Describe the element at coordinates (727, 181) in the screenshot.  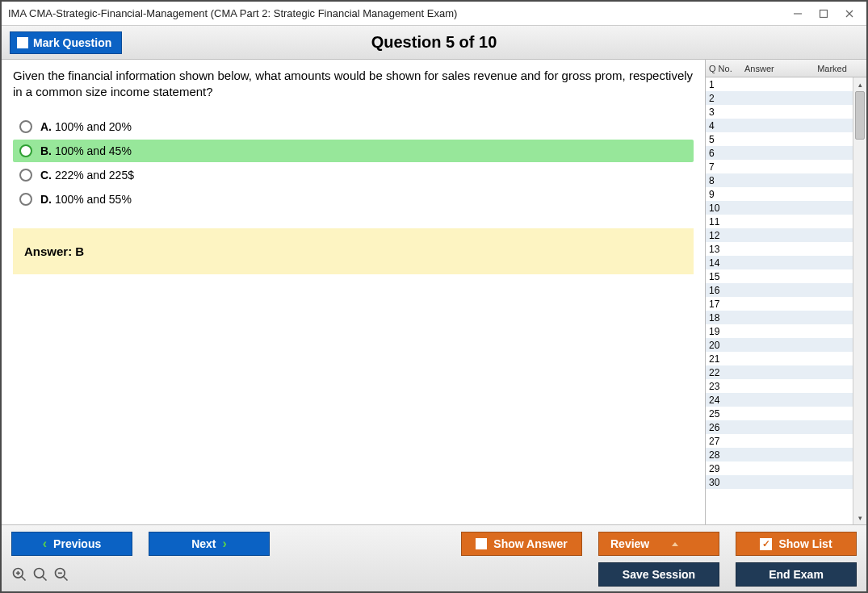
I see `navigator-qno: 8` at that location.